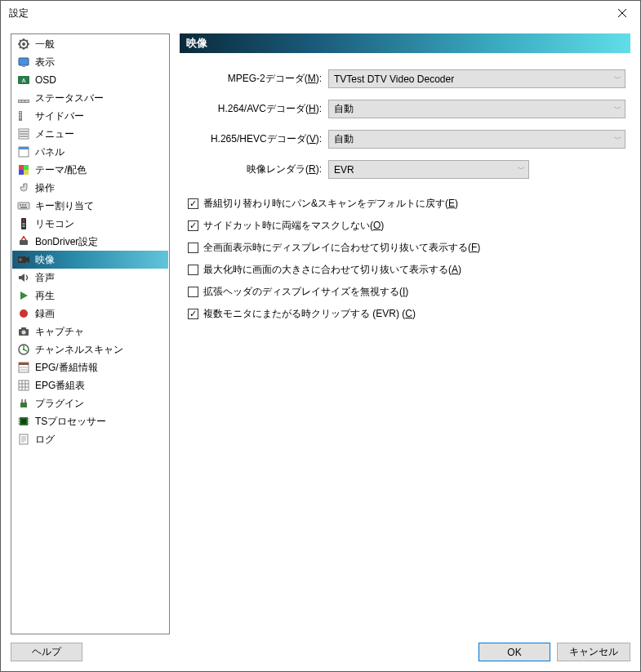 This screenshot has height=672, width=641. Describe the element at coordinates (70, 421) in the screenshot. I see `sidebar-item-label: TSプロセッサー` at that location.